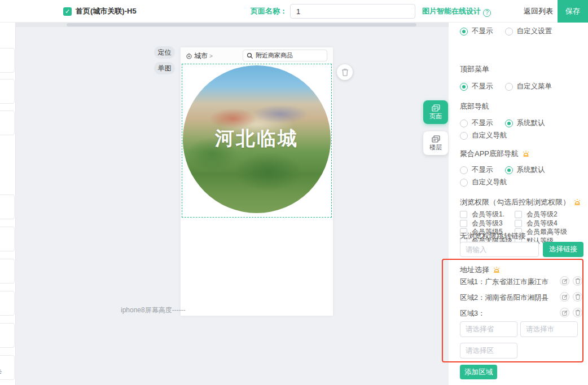  What do you see at coordinates (7, 60) in the screenshot?
I see `component-card-blank: 空白` at bounding box center [7, 60].